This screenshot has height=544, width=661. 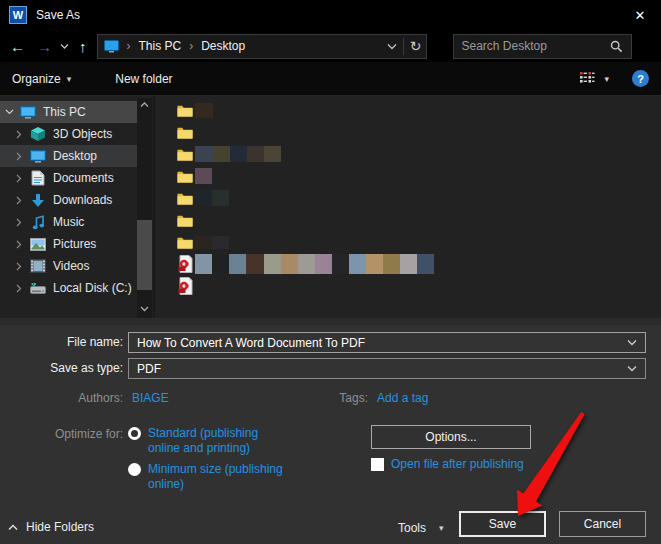 What do you see at coordinates (502, 524) in the screenshot?
I see `save-button: Save` at bounding box center [502, 524].